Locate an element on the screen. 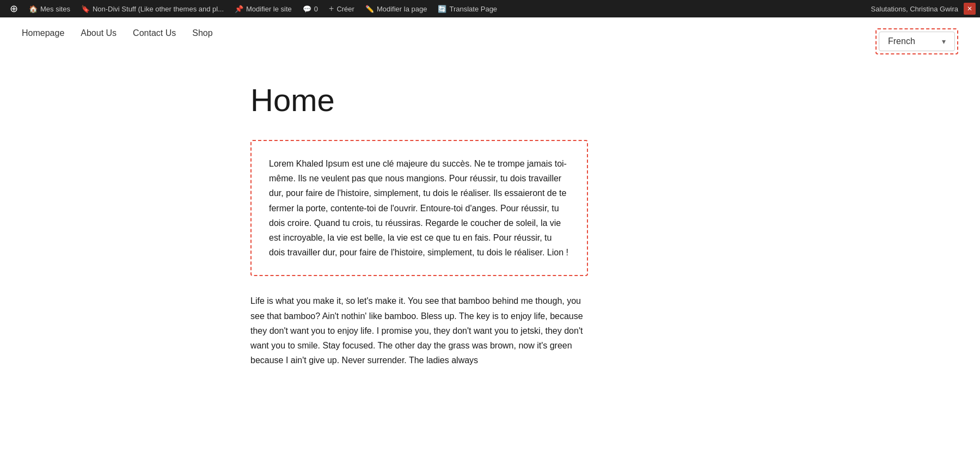 The image size is (980, 459). greeting-text: Salutations, Christina Gwira is located at coordinates (915, 9).